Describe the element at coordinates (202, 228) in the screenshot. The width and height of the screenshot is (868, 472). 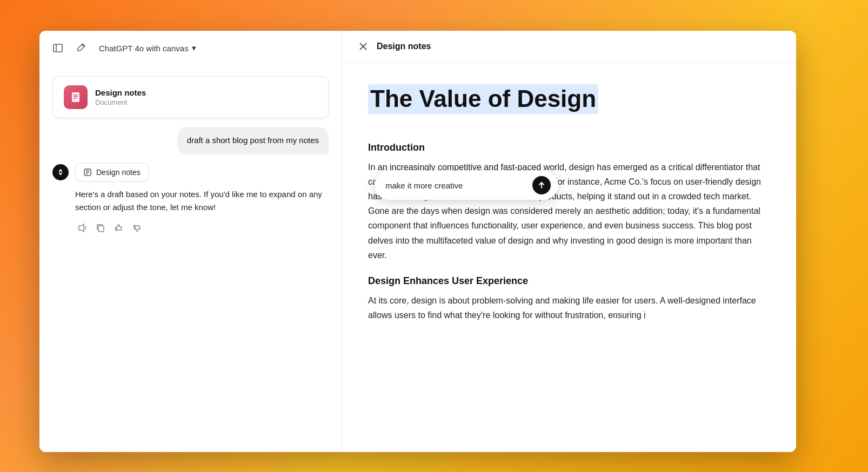
I see `feedback-actions` at that location.